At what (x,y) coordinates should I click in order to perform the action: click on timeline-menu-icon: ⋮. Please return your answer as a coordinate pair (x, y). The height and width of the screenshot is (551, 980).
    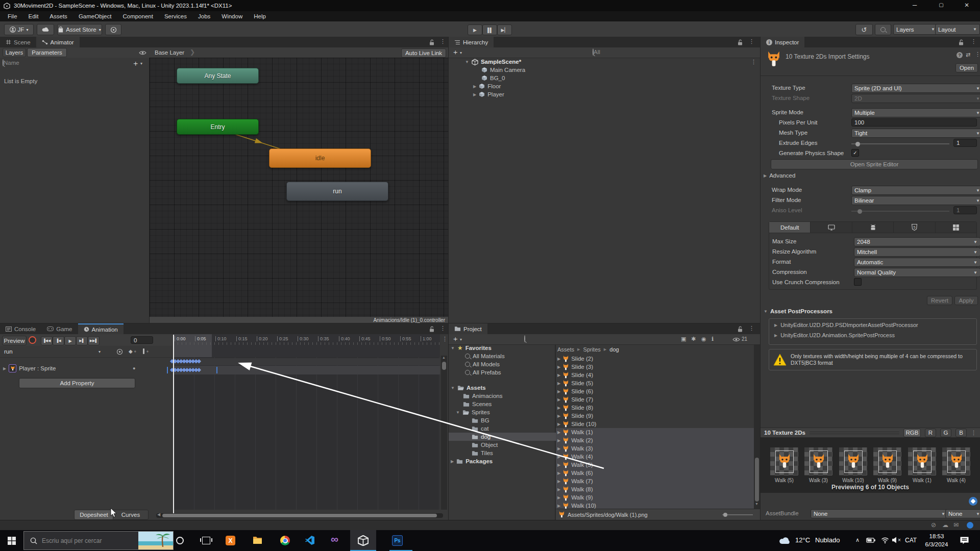
    Looking at the image, I should click on (445, 339).